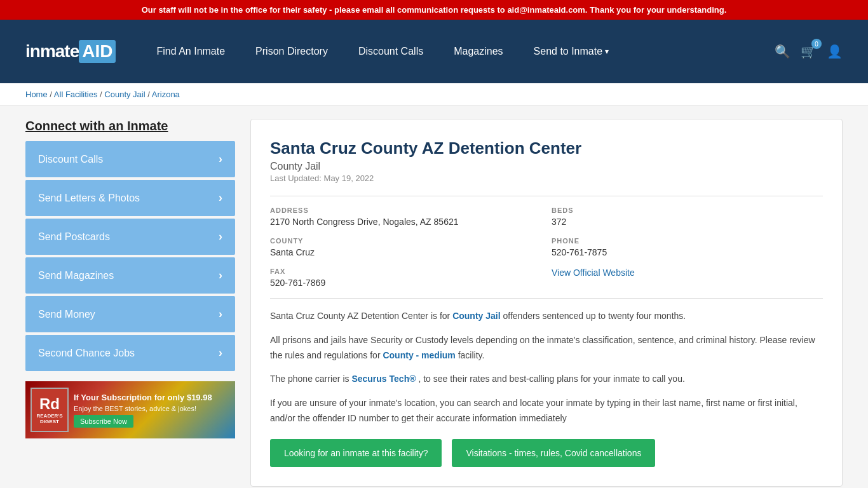 Image resolution: width=868 pixels, height=488 pixels. Describe the element at coordinates (419, 355) in the screenshot. I see `county-medium-link: County - medium` at that location.